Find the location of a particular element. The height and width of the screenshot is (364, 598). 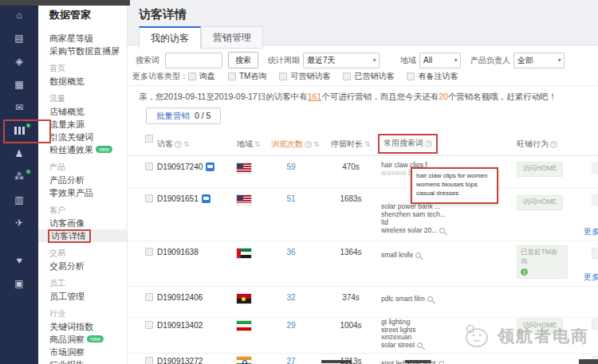

sidebar-item-流量来源: 流量来源 is located at coordinates (83, 124).